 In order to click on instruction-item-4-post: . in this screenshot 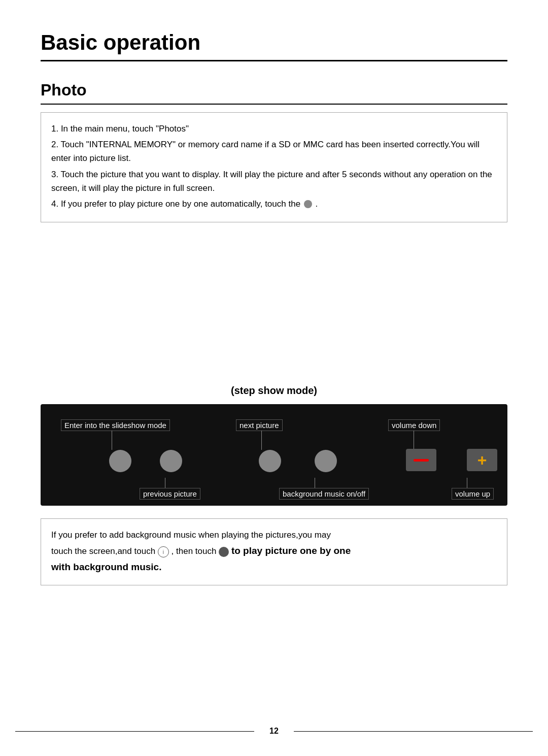, I will do `click(317, 204)`.